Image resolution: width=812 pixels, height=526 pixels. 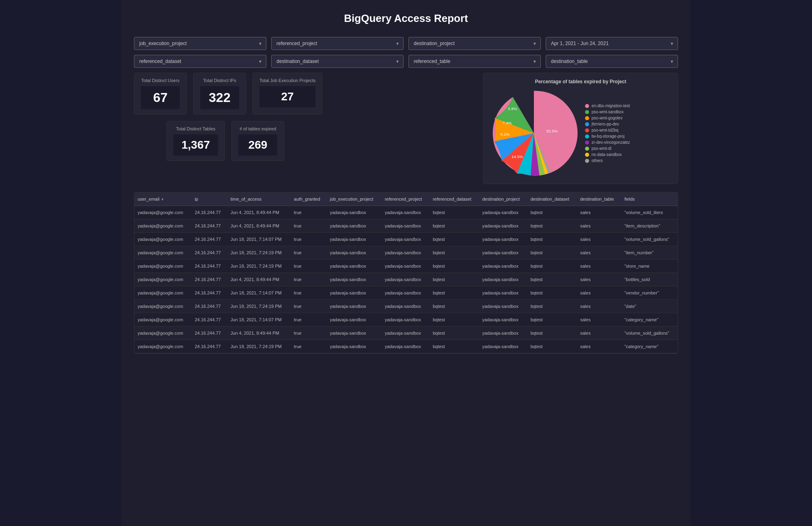 I want to click on referenced-table-filter: referenced_table, so click(x=475, y=61).